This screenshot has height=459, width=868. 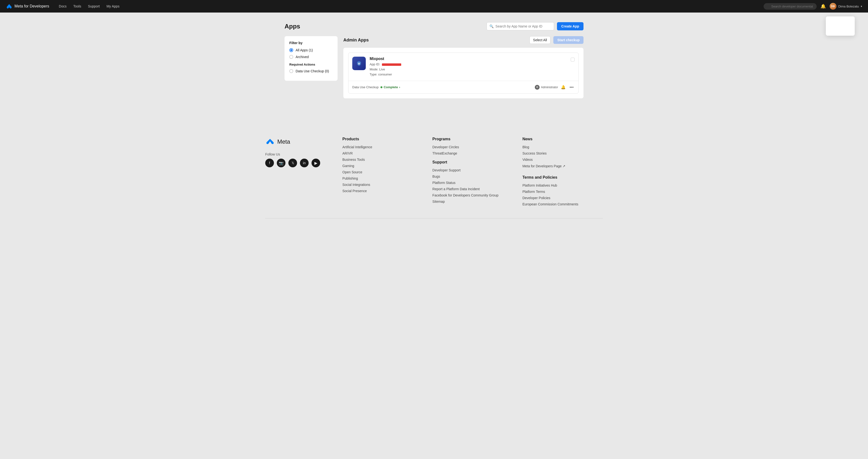 I want to click on nav-tools: Tools, so click(x=78, y=6).